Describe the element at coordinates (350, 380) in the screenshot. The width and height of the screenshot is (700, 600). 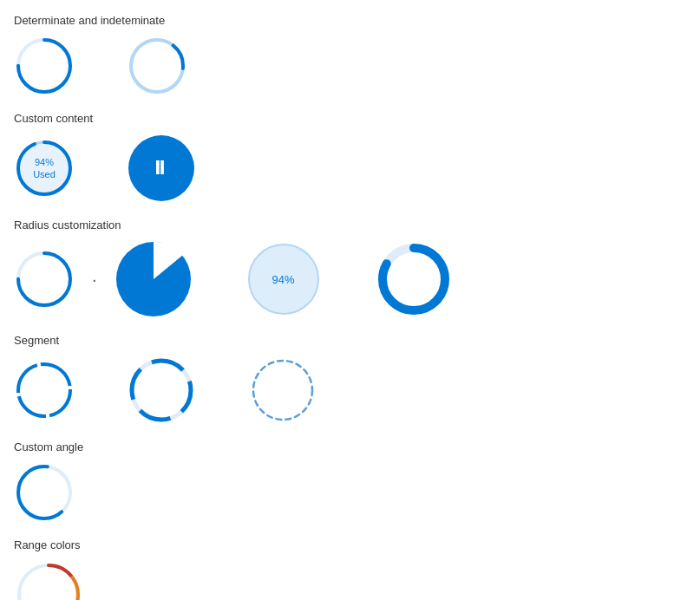
I see `section-segment: Segment` at that location.